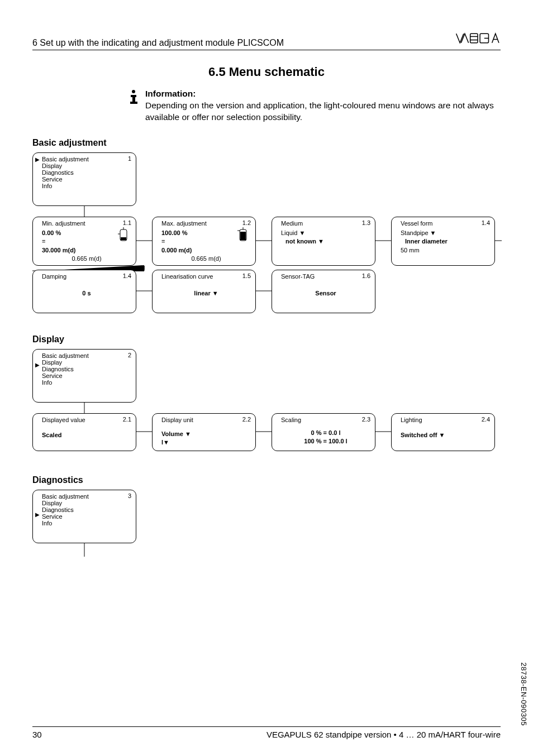 This screenshot has height=756, width=533. I want to click on value-line: 0.000 m(d), so click(206, 250).